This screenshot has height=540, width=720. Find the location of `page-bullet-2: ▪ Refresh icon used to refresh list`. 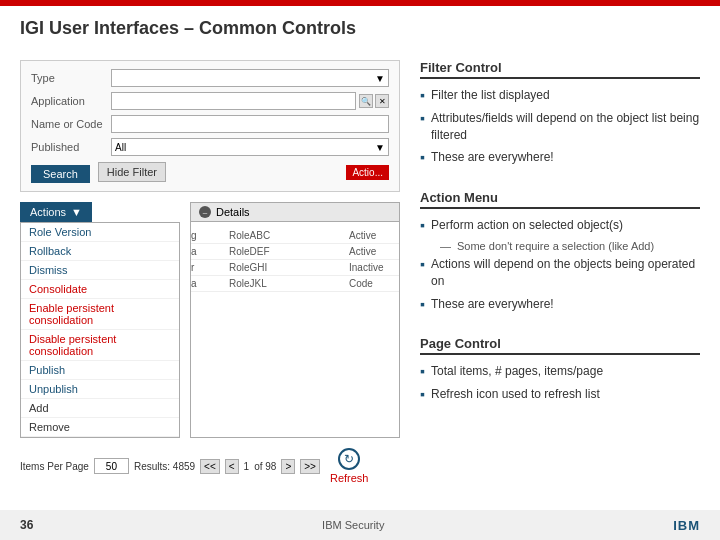

page-bullet-2: ▪ Refresh icon used to refresh list is located at coordinates (560, 394).